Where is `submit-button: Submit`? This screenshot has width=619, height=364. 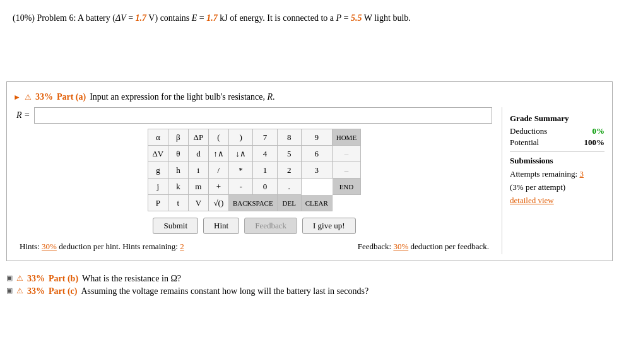 submit-button: Submit is located at coordinates (175, 226).